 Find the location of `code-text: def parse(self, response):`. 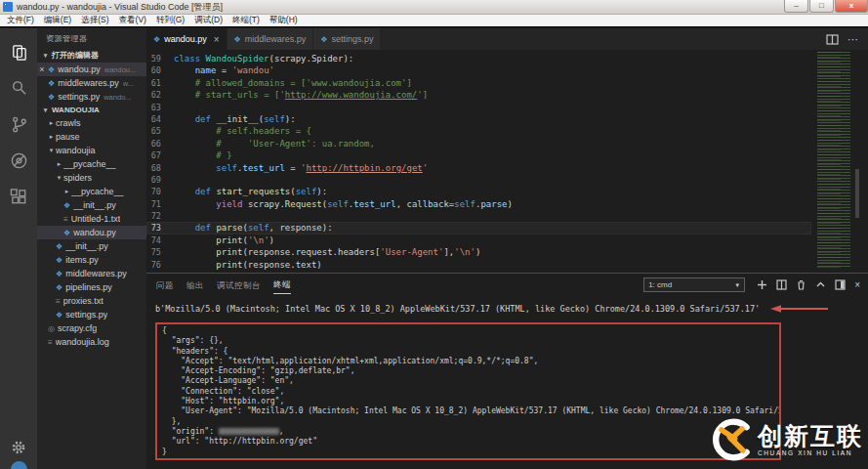

code-text: def parse(self, response): is located at coordinates (254, 228).